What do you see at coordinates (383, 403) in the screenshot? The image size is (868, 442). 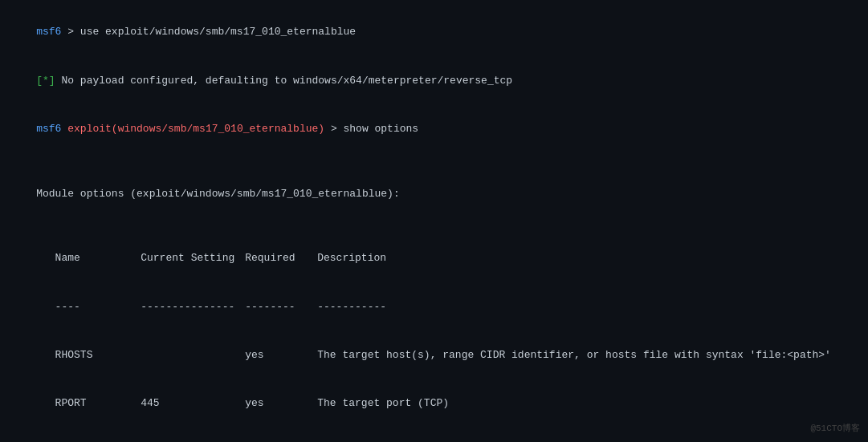 I see `rport-desc: The target port (TCP)` at bounding box center [383, 403].